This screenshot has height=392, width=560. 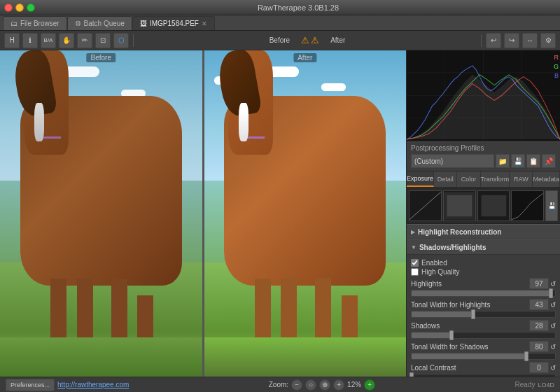 What do you see at coordinates (483, 247) in the screenshot?
I see `shadows-highlights-header: ▼ Shadows/Highlights` at bounding box center [483, 247].